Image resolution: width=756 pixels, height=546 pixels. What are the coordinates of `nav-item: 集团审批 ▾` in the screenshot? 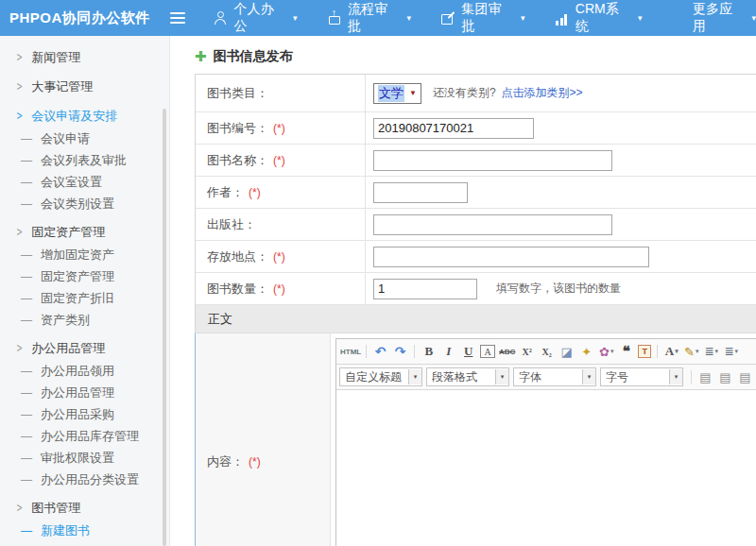 It's located at (483, 18).